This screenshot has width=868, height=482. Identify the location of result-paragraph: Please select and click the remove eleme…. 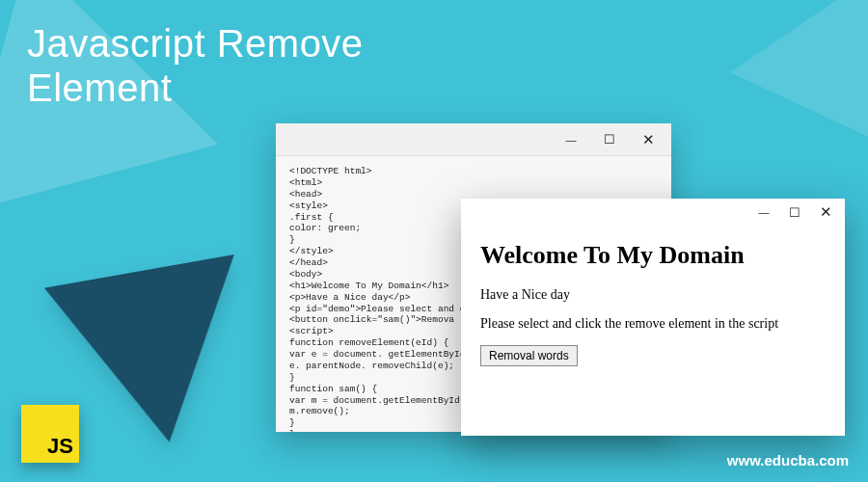
(653, 324).